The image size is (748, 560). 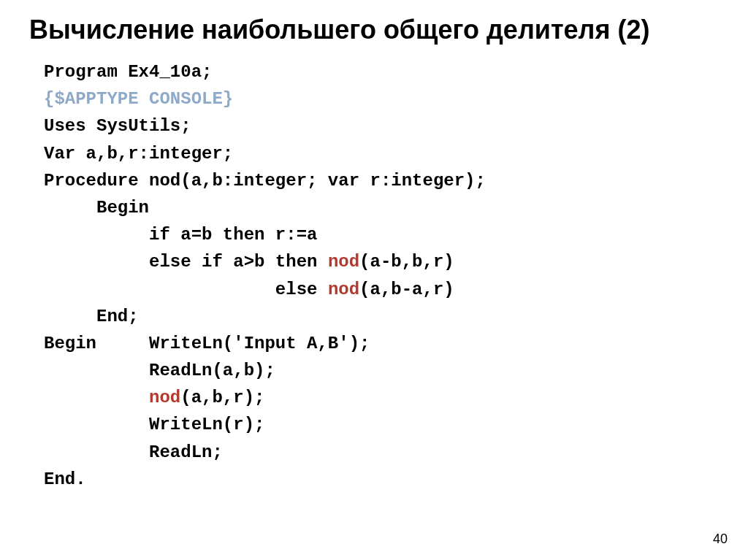 What do you see at coordinates (165, 397) in the screenshot?
I see `code-line-13b: nod` at bounding box center [165, 397].